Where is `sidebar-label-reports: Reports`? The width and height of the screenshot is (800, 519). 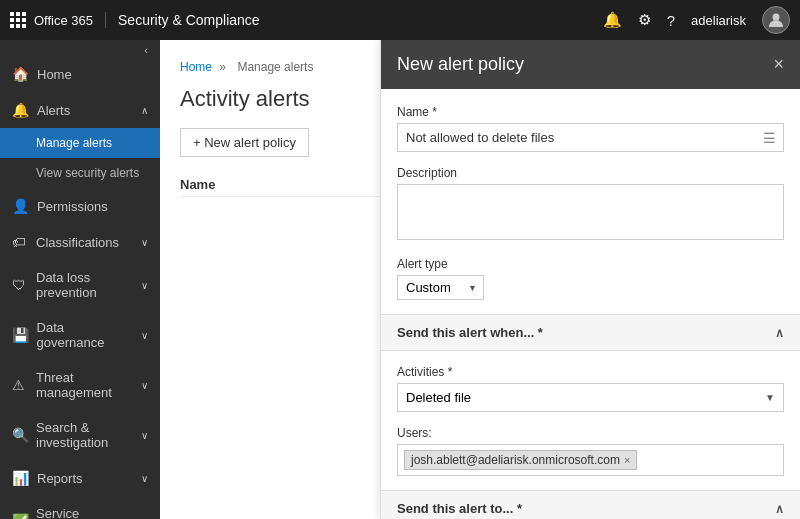
sidebar-label-reports: Reports is located at coordinates (60, 478).